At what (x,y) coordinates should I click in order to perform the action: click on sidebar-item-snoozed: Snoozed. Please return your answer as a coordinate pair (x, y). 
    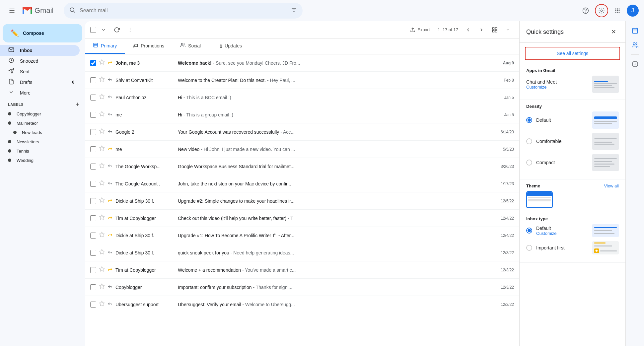
    Looking at the image, I should click on (40, 61).